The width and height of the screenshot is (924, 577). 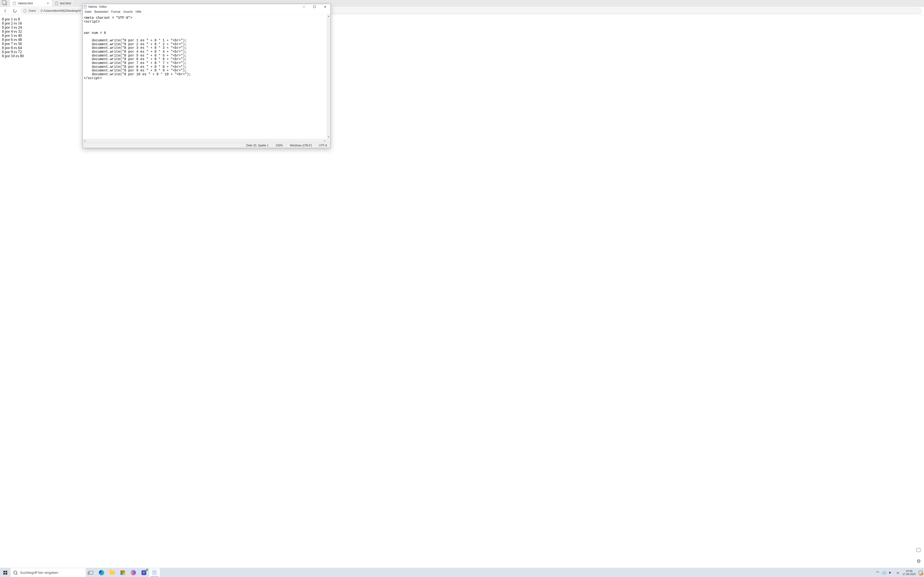 What do you see at coordinates (5, 573) in the screenshot?
I see `windows-icon` at bounding box center [5, 573].